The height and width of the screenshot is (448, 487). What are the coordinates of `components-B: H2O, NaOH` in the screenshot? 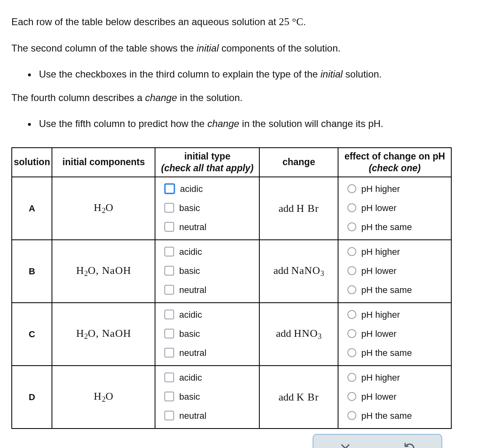 It's located at (103, 271).